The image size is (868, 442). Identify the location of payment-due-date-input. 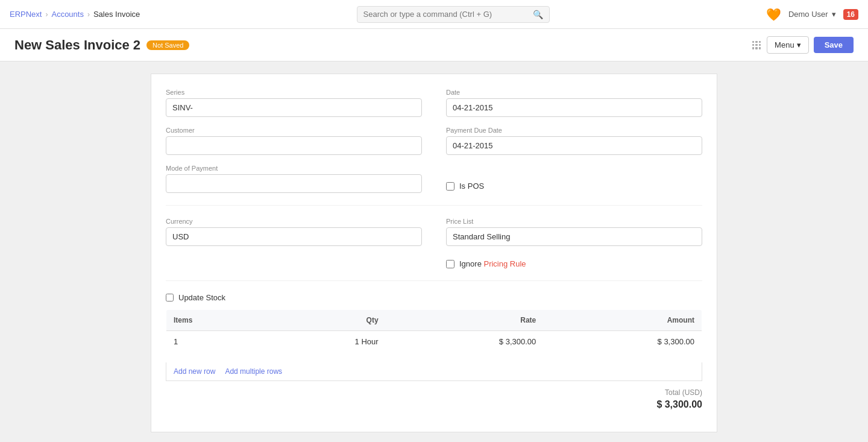
(574, 146).